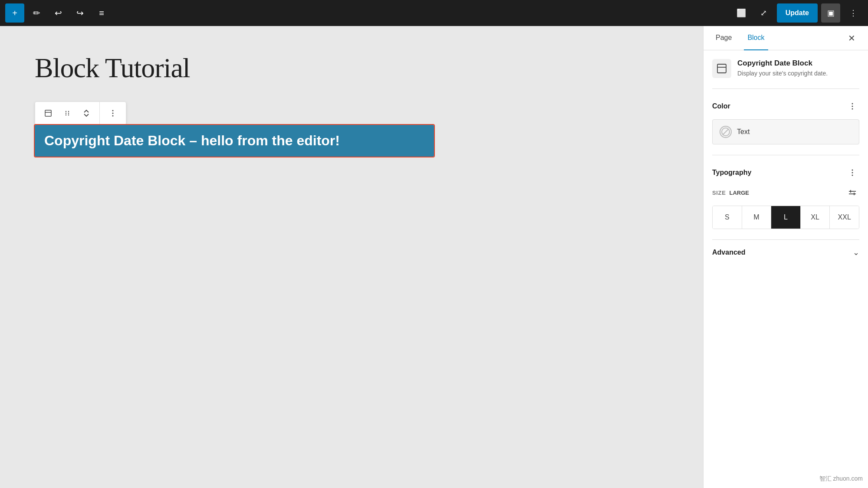  I want to click on color-section-title: Color, so click(721, 106).